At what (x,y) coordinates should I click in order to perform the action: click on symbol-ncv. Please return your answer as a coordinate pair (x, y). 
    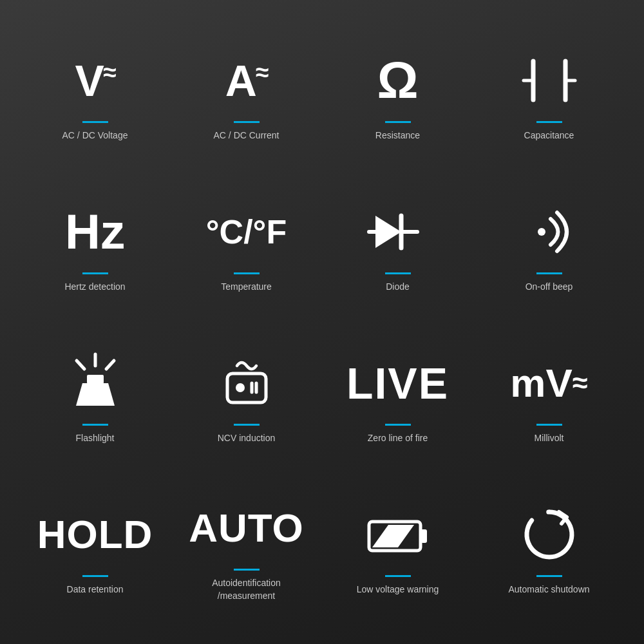
    Looking at the image, I should click on (247, 383).